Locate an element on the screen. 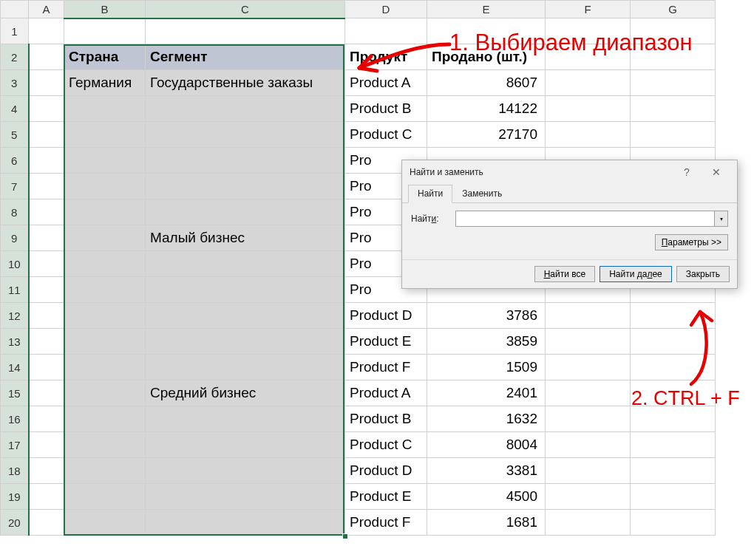 The image size is (754, 560). cell-F18 is located at coordinates (588, 471).